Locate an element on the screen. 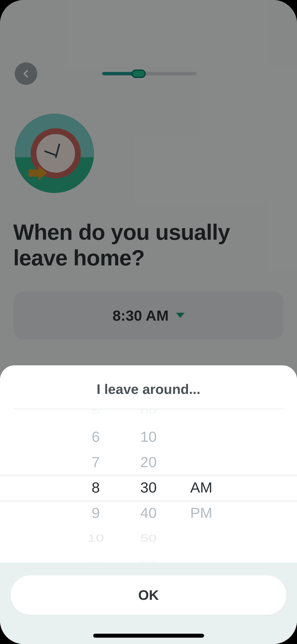  hour-option-selected: 8 is located at coordinates (96, 487).